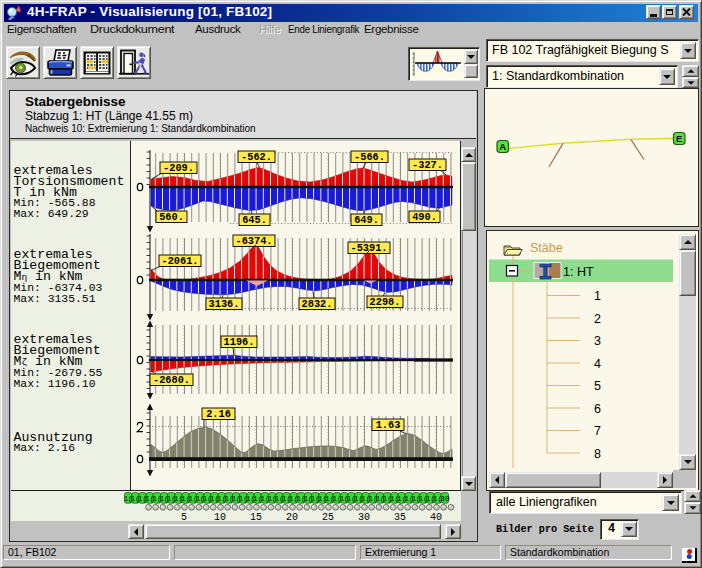  I want to click on svg-text: Stäbe, so click(546, 248).